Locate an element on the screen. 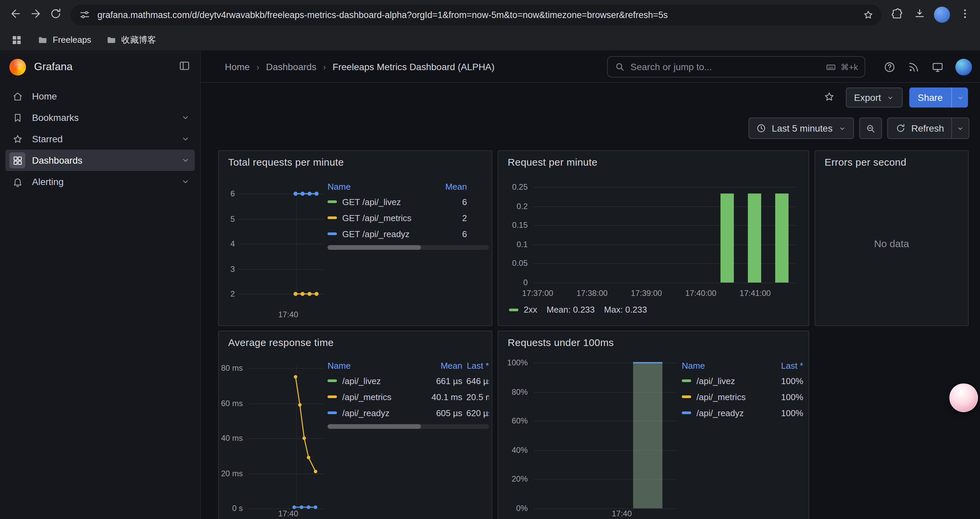  time-range-picker: Last 5 minutes is located at coordinates (801, 128).